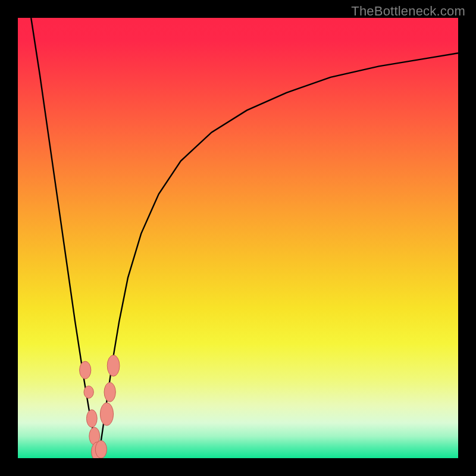 The width and height of the screenshot is (476, 476). What do you see at coordinates (408, 11) in the screenshot?
I see `watermark-text: TheBottleneck.com` at bounding box center [408, 11].